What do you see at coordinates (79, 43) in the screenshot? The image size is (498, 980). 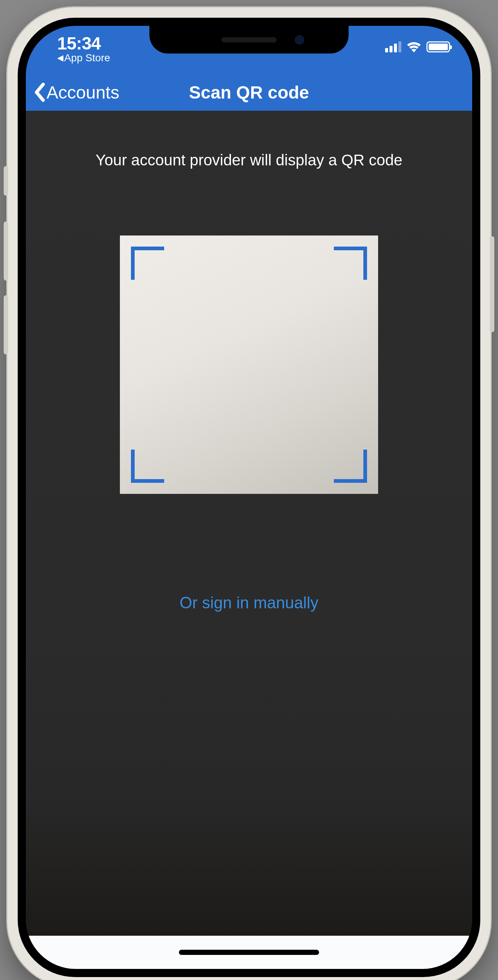 I see `status-bar-time: 15:34` at bounding box center [79, 43].